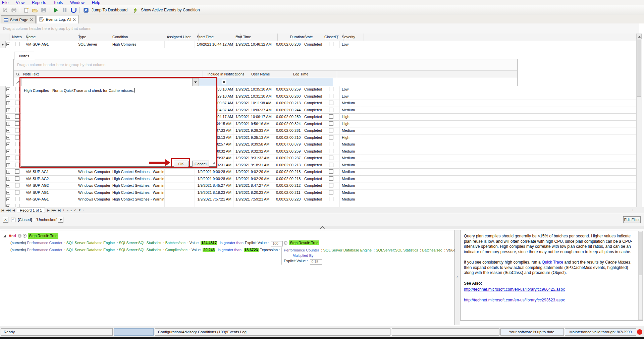 This screenshot has width=644, height=339. What do you see at coordinates (75, 210) in the screenshot?
I see `nav-endedit-button: ✓` at bounding box center [75, 210].